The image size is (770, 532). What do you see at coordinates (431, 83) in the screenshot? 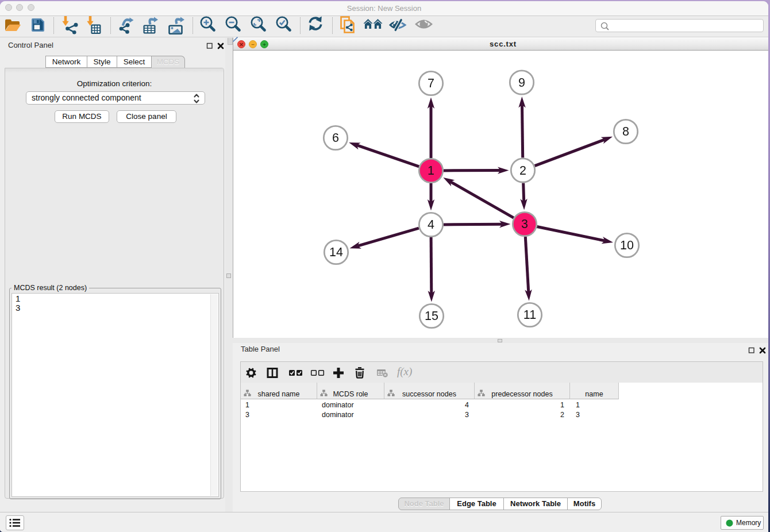
I see `svg-text: 7` at bounding box center [431, 83].